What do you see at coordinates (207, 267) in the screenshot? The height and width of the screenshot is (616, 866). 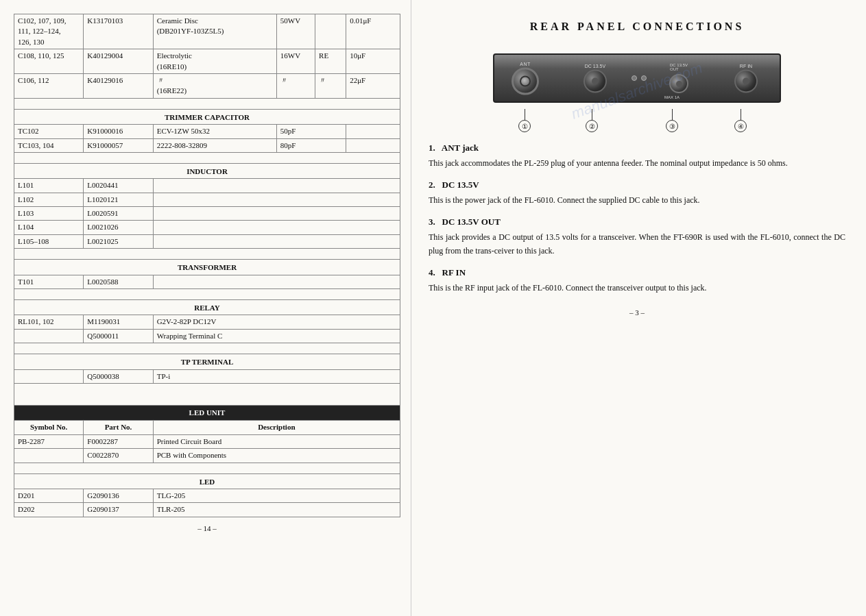 I see `section-header-transformer: TRANSFORMER` at bounding box center [207, 267].